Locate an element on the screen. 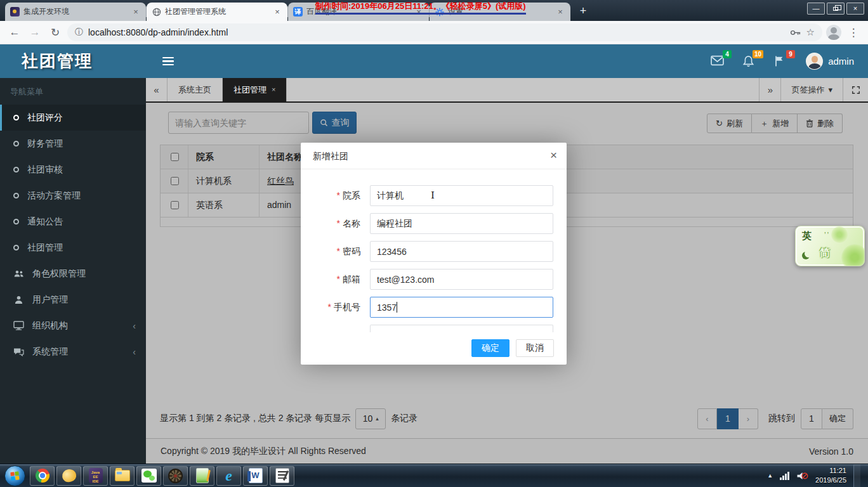  browser-tab-ide: 集成开发环境 × is located at coordinates (76, 11).